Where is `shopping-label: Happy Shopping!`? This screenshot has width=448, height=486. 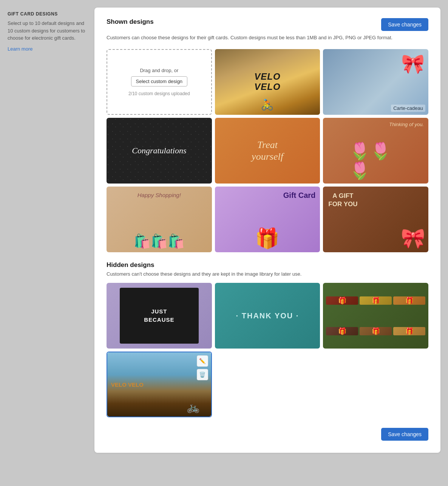
shopping-label: Happy Shopping! is located at coordinates (159, 195).